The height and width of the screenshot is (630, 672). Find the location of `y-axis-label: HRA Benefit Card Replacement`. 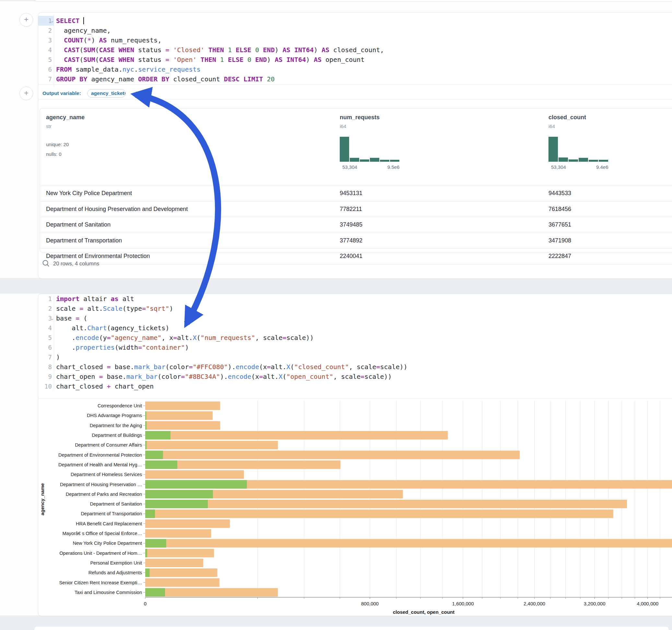

y-axis-label: HRA Benefit Card Replacement is located at coordinates (109, 524).